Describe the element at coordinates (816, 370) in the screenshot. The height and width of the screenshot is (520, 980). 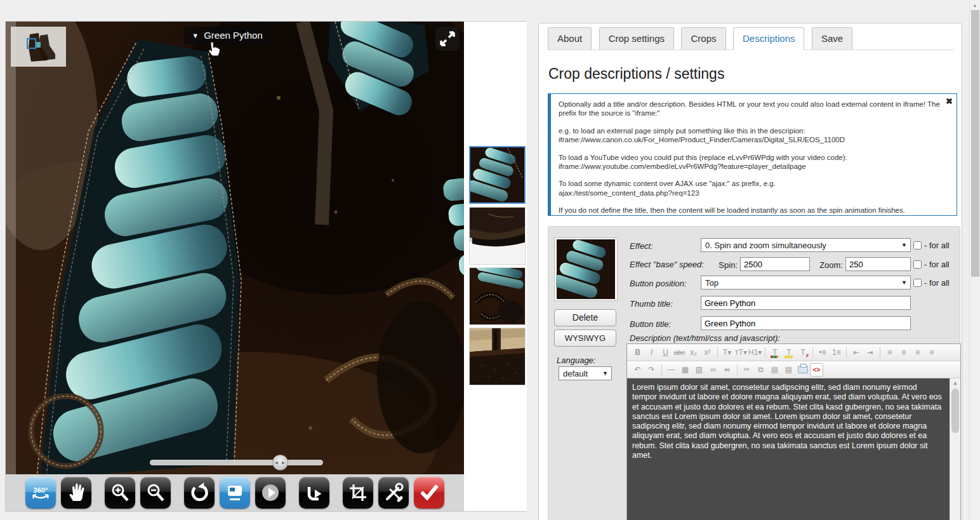
I see `source-code-icon: <>` at that location.